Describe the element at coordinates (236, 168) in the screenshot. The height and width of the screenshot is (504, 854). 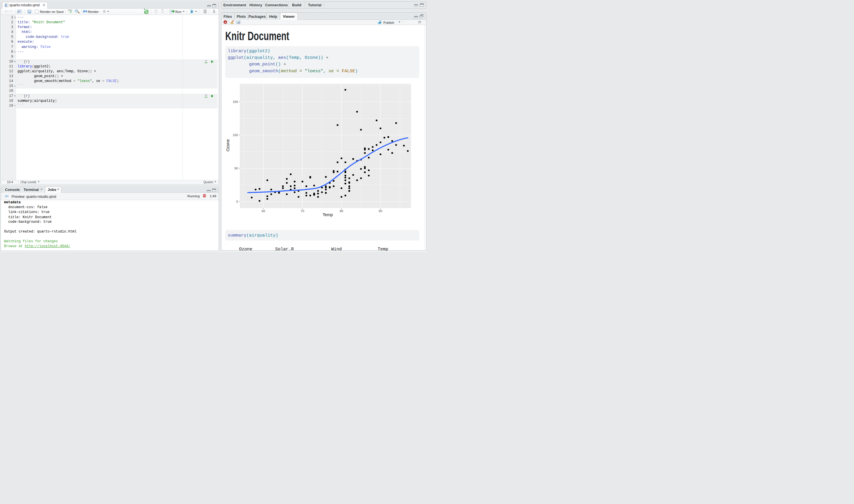
I see `svg-text: 50` at that location.